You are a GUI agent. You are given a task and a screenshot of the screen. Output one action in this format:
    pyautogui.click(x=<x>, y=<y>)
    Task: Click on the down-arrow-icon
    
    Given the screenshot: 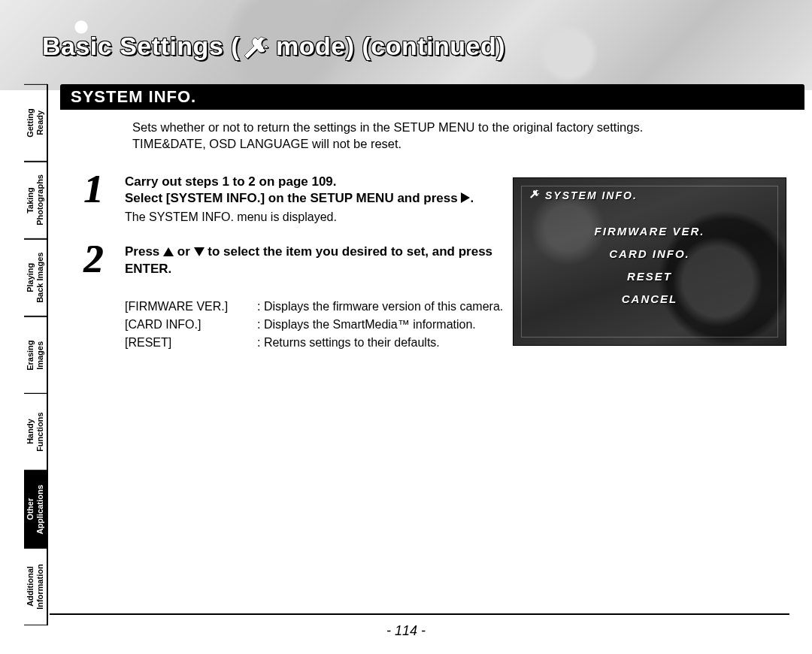 What is the action you would take?
    pyautogui.click(x=199, y=252)
    